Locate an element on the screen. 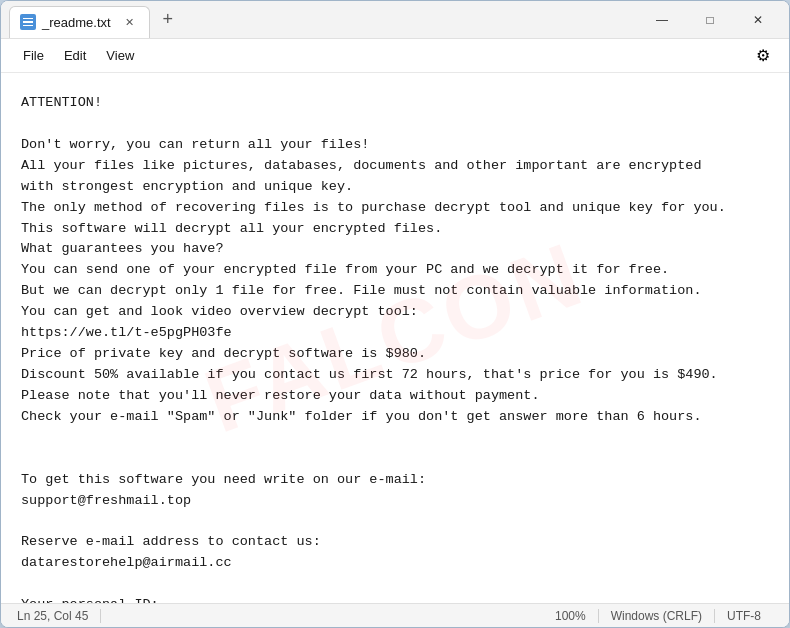  tab-label: _readme.txt is located at coordinates (76, 22).